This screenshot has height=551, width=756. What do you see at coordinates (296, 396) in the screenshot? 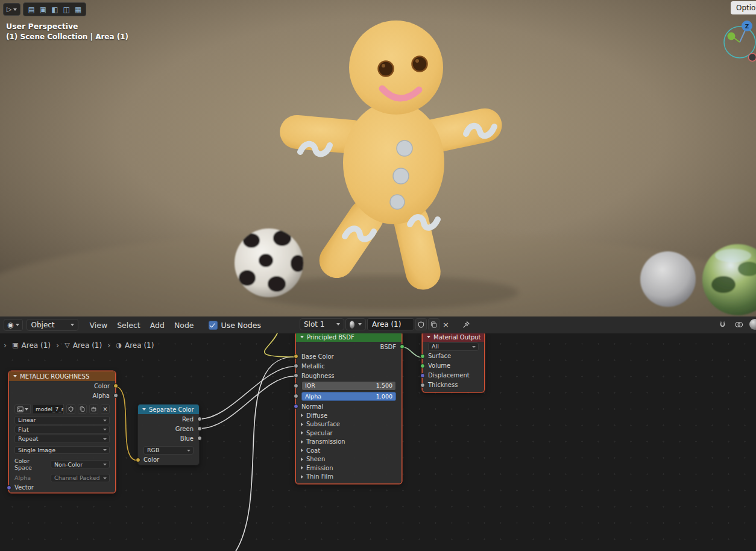
I see `input-socket-alpha` at bounding box center [296, 396].